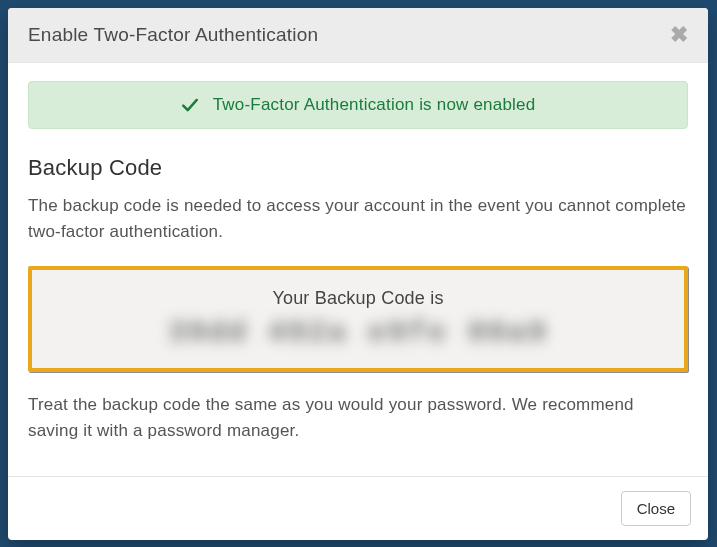  Describe the element at coordinates (358, 105) in the screenshot. I see `alert-success: Two-Factor Authentication is now enabled` at that location.